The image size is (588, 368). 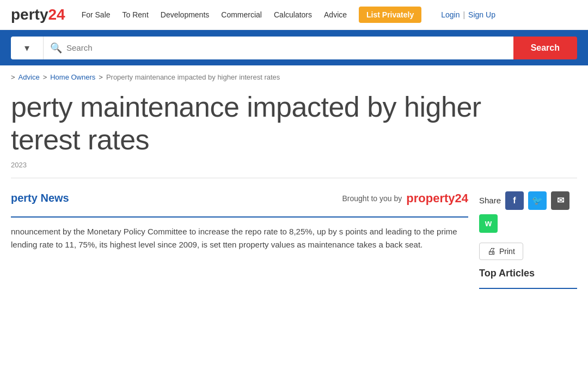 What do you see at coordinates (437, 198) in the screenshot?
I see `property24-logo-inline: property24` at bounding box center [437, 198].